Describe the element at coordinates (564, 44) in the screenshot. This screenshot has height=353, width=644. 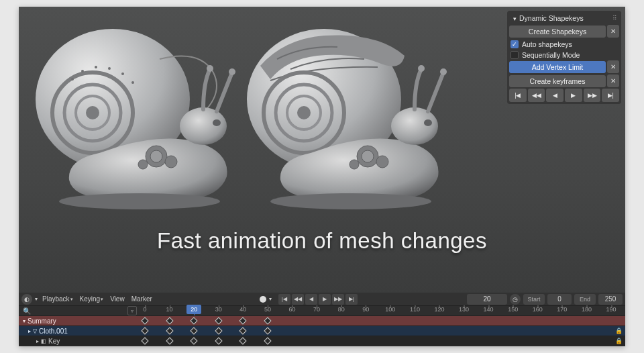
I see `auto-shapekeys-checkbox: ✓ Auto shapekeys` at that location.